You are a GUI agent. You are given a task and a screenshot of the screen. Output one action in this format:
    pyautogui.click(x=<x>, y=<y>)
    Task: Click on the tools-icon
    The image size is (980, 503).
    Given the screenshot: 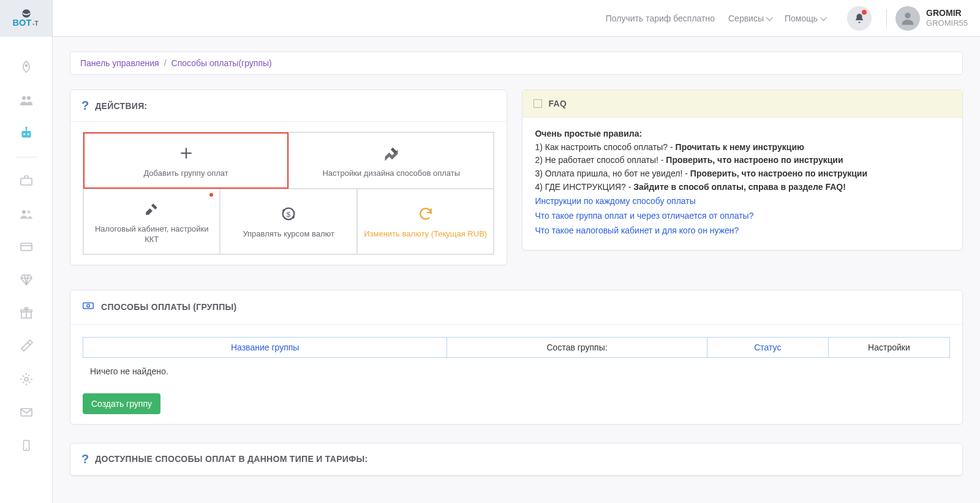 What is the action you would take?
    pyautogui.click(x=26, y=346)
    